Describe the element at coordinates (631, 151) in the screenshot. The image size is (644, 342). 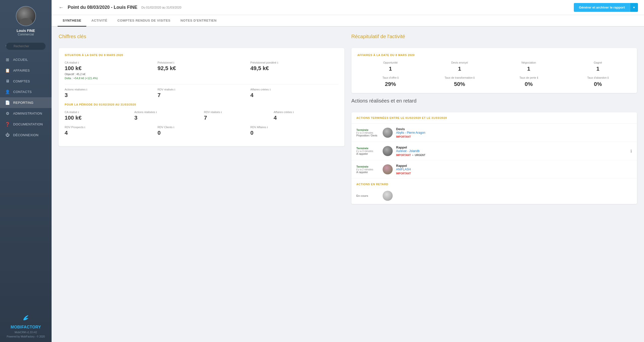
I see `action-info-button: ℹ` at that location.